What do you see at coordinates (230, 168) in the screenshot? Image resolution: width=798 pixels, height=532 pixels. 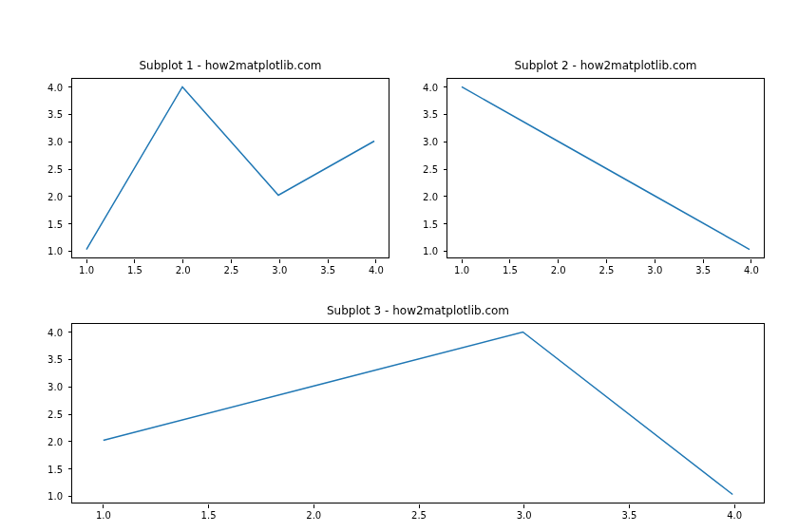 I see `subplot-1-plot-area: 1.01.52.02.53.03.54.01.01.52.02.53.03.54…` at bounding box center [230, 168].